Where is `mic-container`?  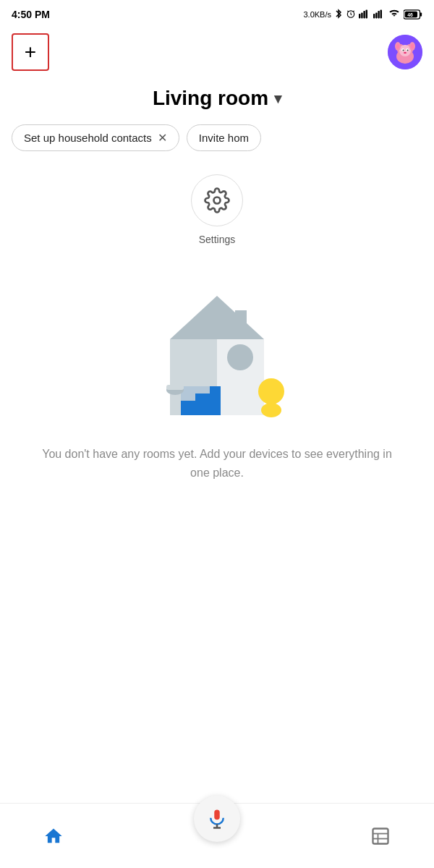
mic-container is located at coordinates (217, 819).